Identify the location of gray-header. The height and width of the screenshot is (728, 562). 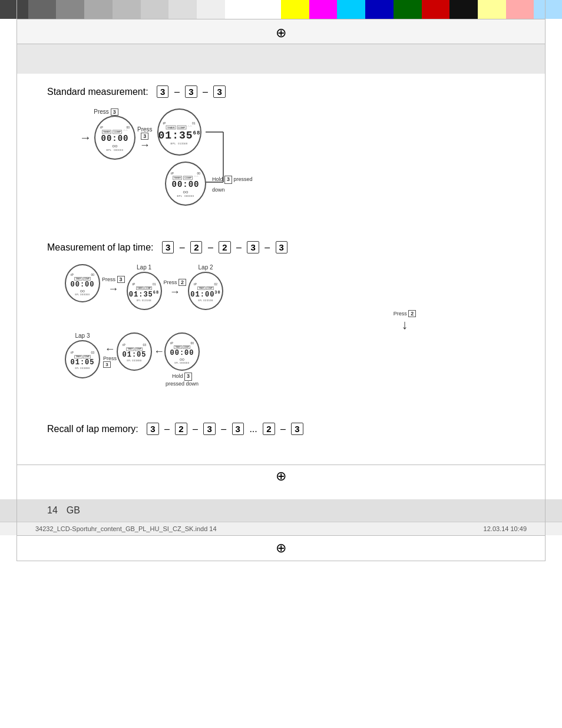
(281, 59).